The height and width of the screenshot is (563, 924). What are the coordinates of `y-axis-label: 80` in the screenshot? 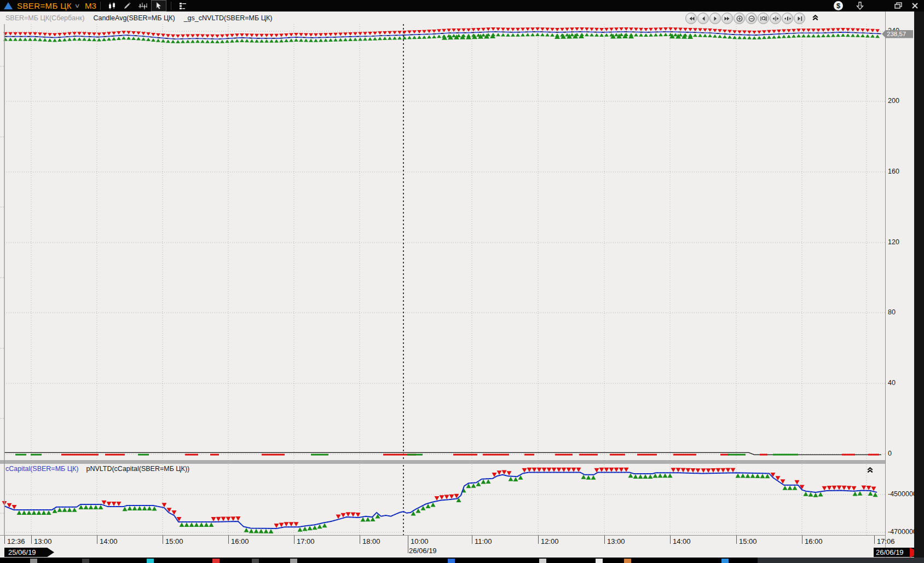 It's located at (892, 312).